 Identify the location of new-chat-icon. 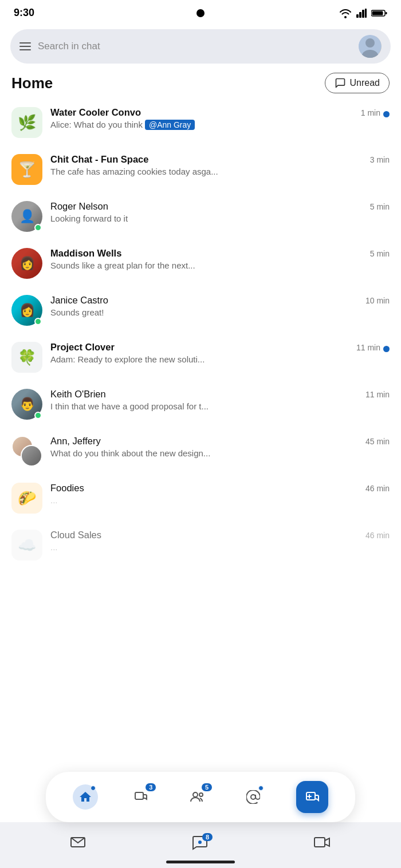
(312, 797).